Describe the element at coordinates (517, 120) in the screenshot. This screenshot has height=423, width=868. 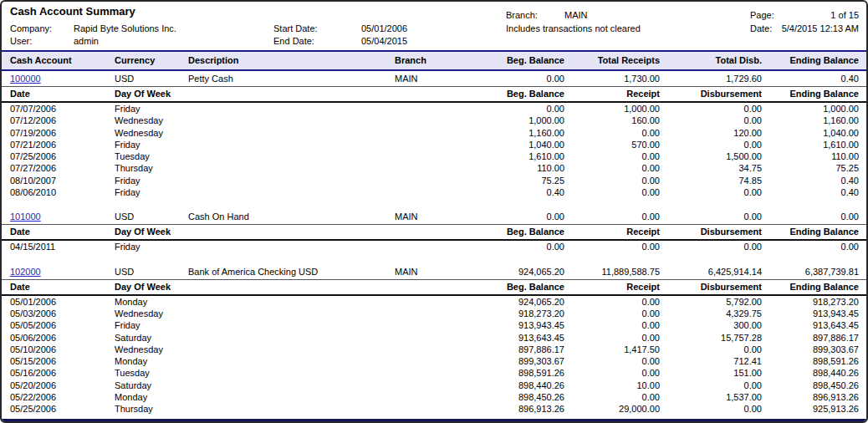
I see `transaction-beg-balance-cell: 1,000.00` at that location.